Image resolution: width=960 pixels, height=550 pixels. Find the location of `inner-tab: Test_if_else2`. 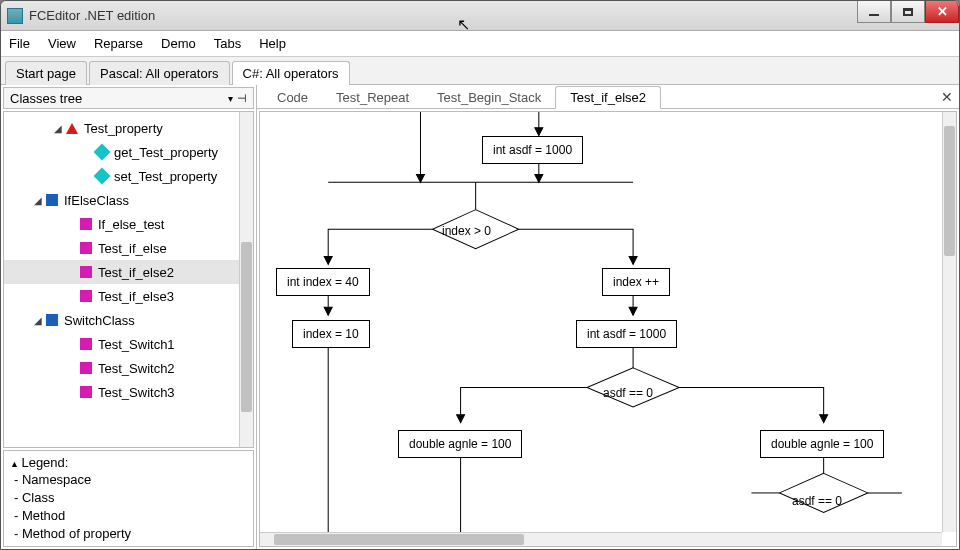

inner-tab: Test_if_else2 is located at coordinates (608, 98).